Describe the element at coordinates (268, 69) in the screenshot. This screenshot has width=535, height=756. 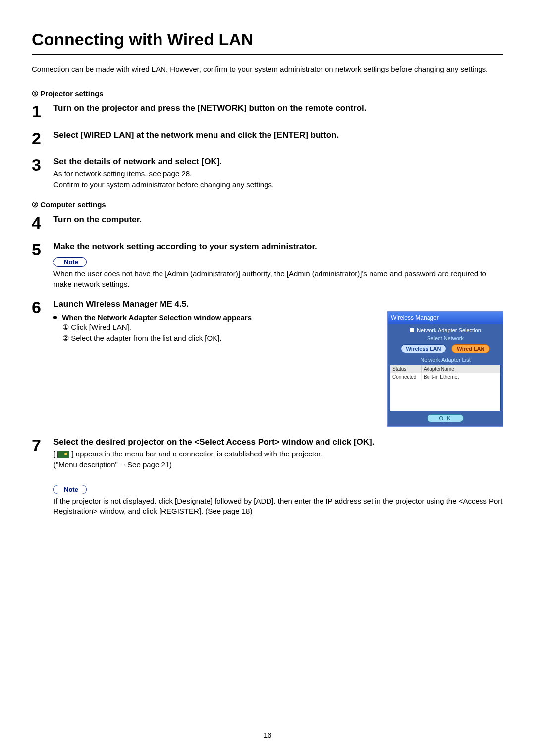
I see `intro-text: Connection can be made with wired LAN. H…` at that location.